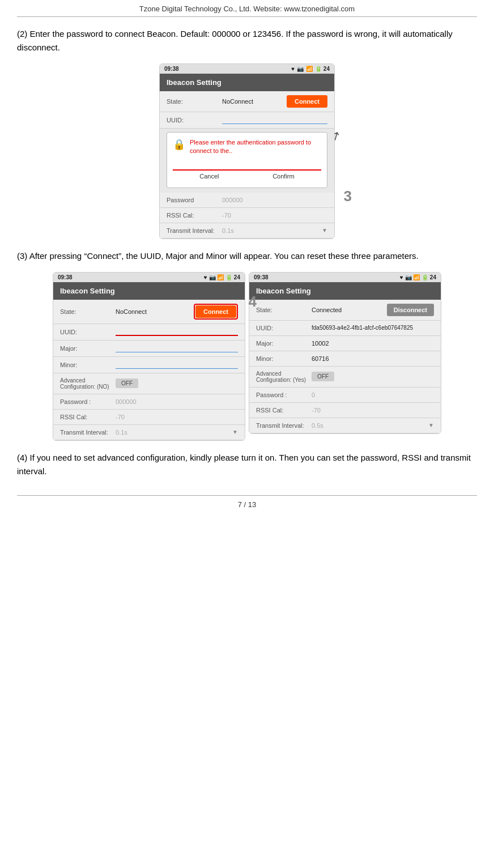  What do you see at coordinates (247, 151) in the screenshot?
I see `phone-mockup-1: 09:38 ♥ 📷 📶 🔋 24 Ibeacon Setting State: …` at bounding box center [247, 151].